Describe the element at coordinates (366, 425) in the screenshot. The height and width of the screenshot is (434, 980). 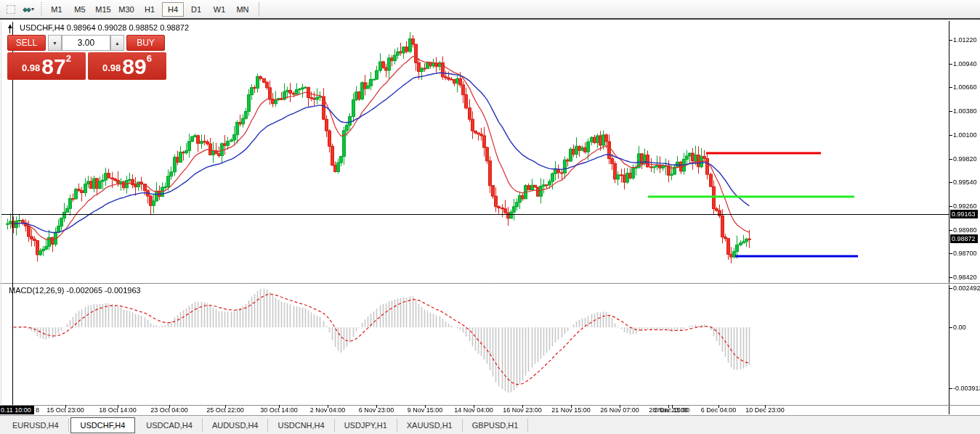
I see `symbol-tab-usdjpy: USDJPY,H1` at that location.